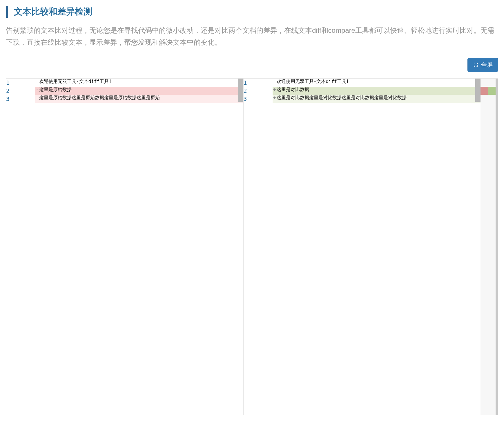 The image size is (504, 439). Describe the element at coordinates (252, 65) in the screenshot. I see `toolbar: 全屏` at that location.